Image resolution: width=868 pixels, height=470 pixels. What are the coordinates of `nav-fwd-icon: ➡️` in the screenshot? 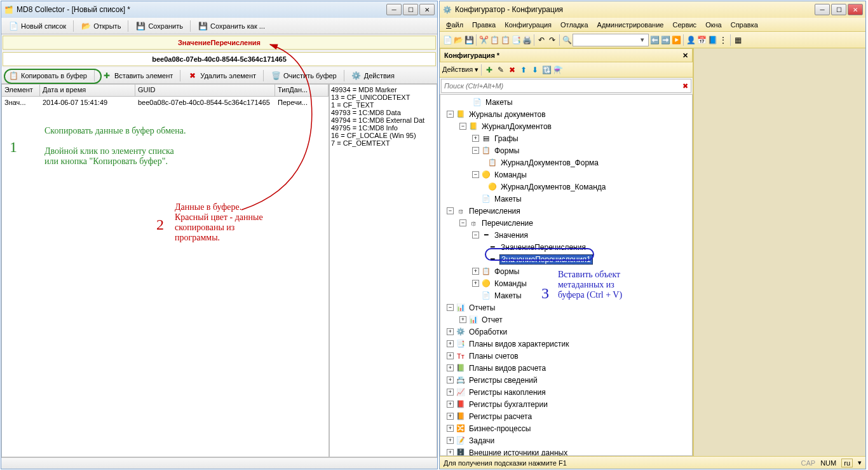 It's located at (665, 40).